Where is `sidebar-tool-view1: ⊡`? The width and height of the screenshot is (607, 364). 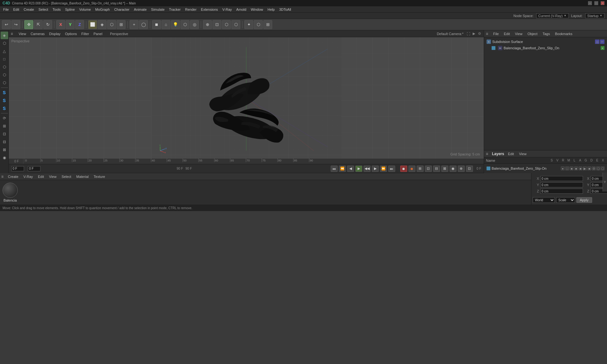 sidebar-tool-view1: ⊡ is located at coordinates (4, 134).